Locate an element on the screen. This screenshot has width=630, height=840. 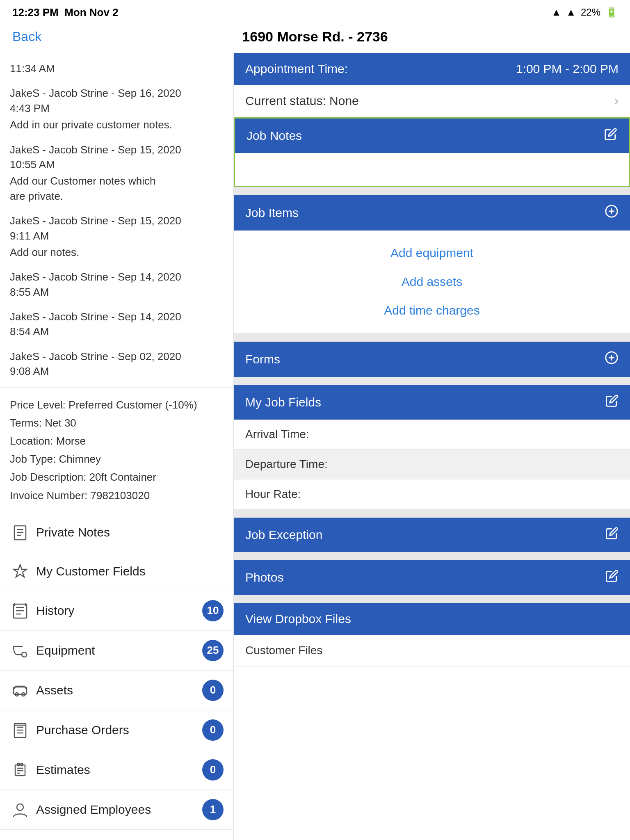
nav-item-private-notes: Private Notes is located at coordinates (116, 532).